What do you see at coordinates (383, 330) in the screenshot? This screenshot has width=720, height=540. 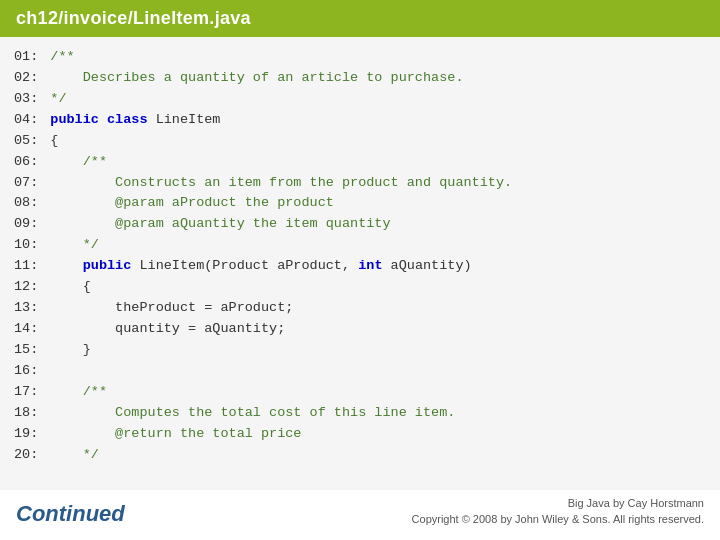 I see `line-code: quantity = aQuantity;` at bounding box center [383, 330].